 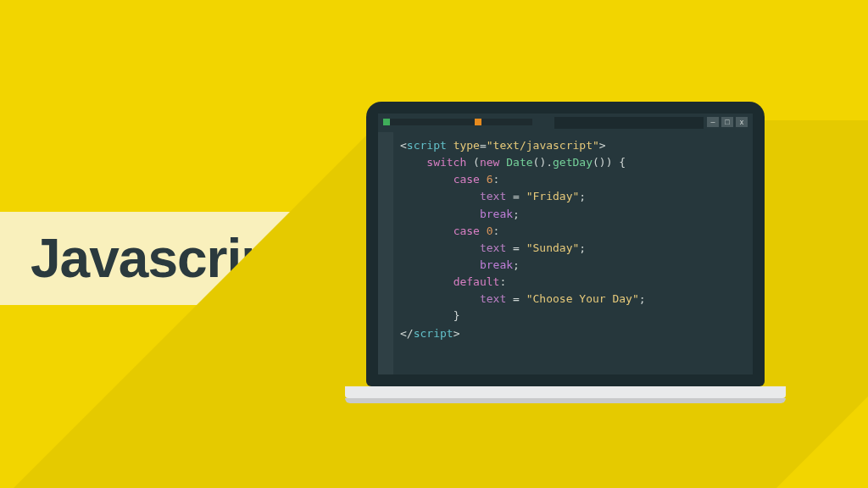 What do you see at coordinates (386, 253) in the screenshot?
I see `editor-gutter` at bounding box center [386, 253].